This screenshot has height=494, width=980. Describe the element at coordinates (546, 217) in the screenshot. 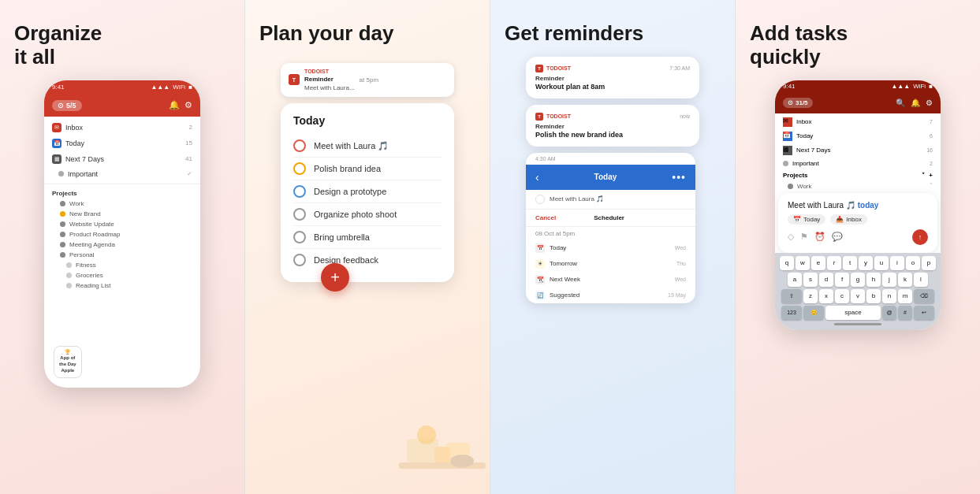

I see `cancel-button: Cancel` at that location.